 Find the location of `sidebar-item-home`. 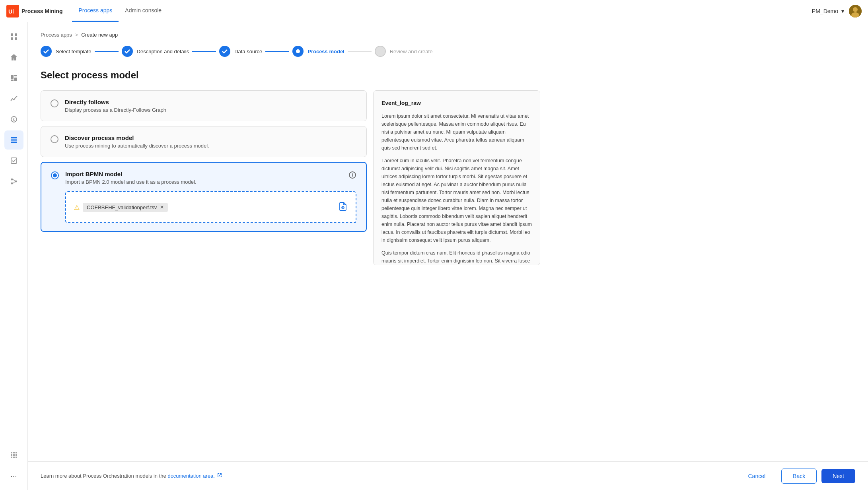

sidebar-item-home is located at coordinates (14, 57).